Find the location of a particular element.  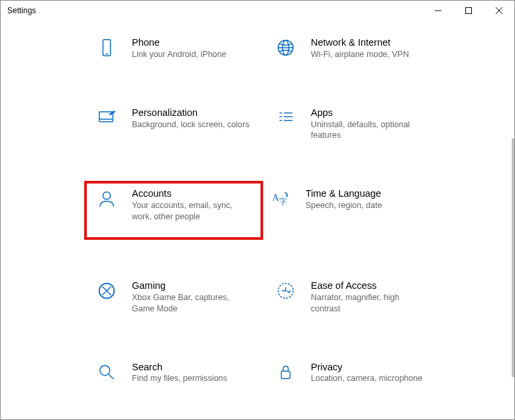

scrollbar is located at coordinates (513, 258).